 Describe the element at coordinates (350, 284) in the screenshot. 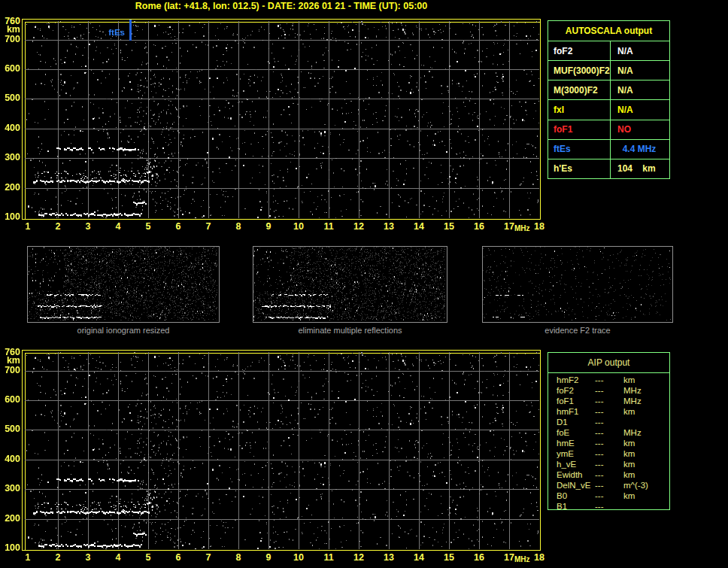

I see `thumbnail-eliminate-reflections` at that location.